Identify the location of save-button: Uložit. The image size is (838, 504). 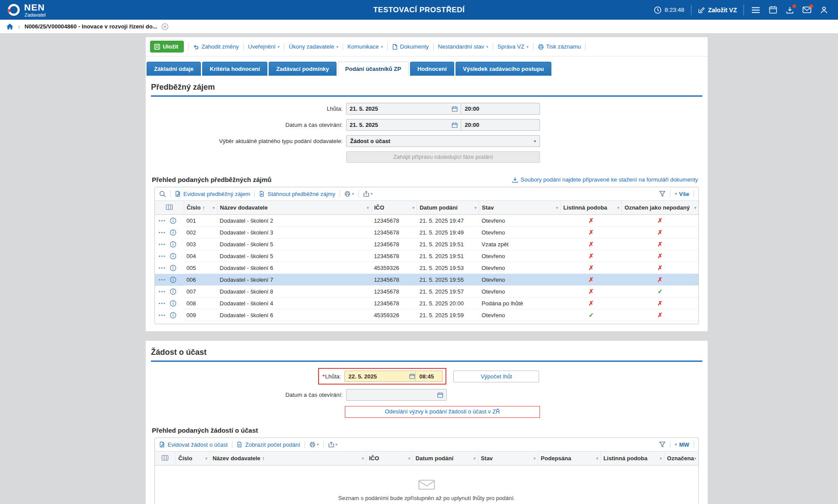
(167, 46).